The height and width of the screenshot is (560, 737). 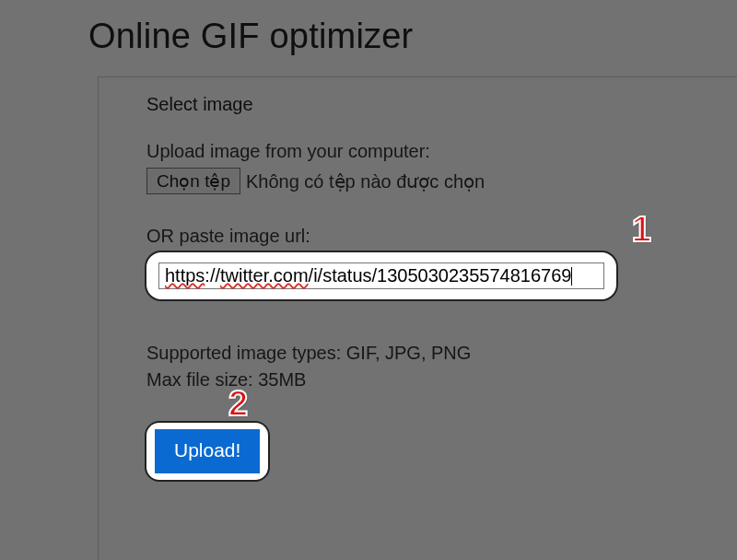 What do you see at coordinates (238, 403) in the screenshot?
I see `annotation-step-2: 2` at bounding box center [238, 403].